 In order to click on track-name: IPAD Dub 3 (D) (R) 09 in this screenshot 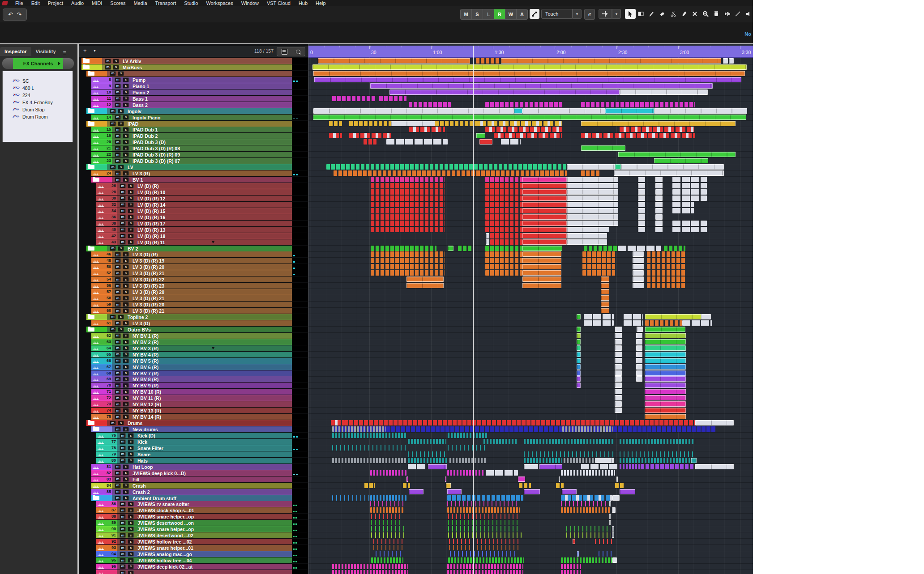, I will do `click(156, 155)`.